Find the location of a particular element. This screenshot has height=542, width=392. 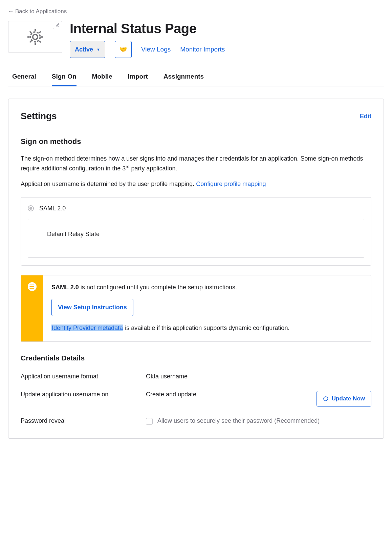

username-format-label: Application username format is located at coordinates (83, 377).